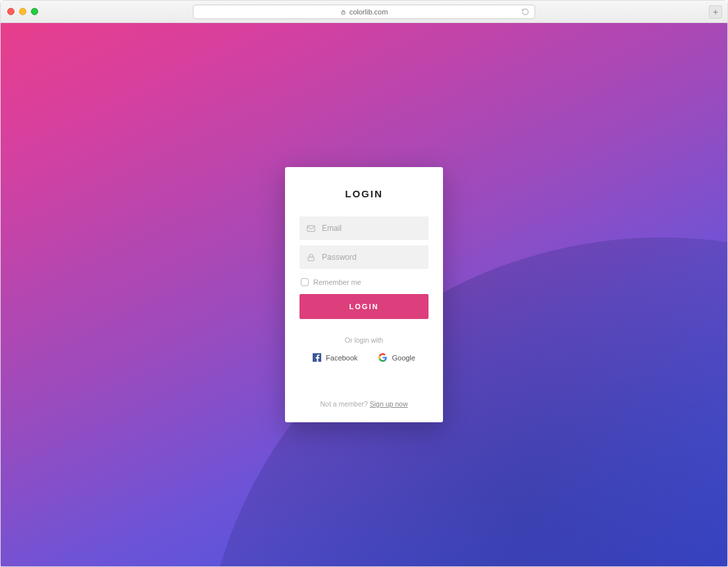  What do you see at coordinates (317, 358) in the screenshot?
I see `facebook-icon` at bounding box center [317, 358].